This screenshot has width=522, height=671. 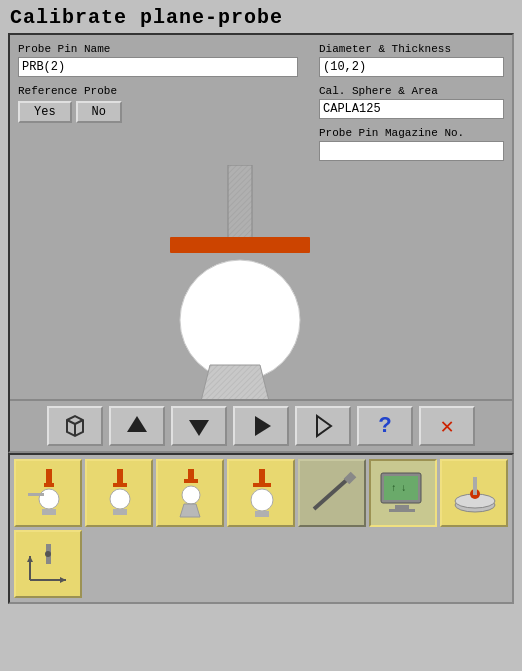 I want to click on cube-button, so click(x=75, y=426).